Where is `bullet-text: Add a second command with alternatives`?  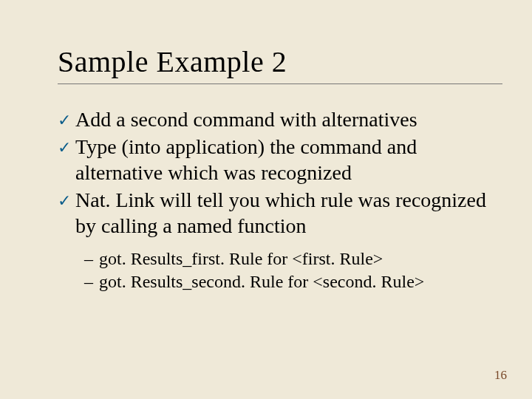 bullet-text: Add a second command with alternatives is located at coordinates (289, 120).